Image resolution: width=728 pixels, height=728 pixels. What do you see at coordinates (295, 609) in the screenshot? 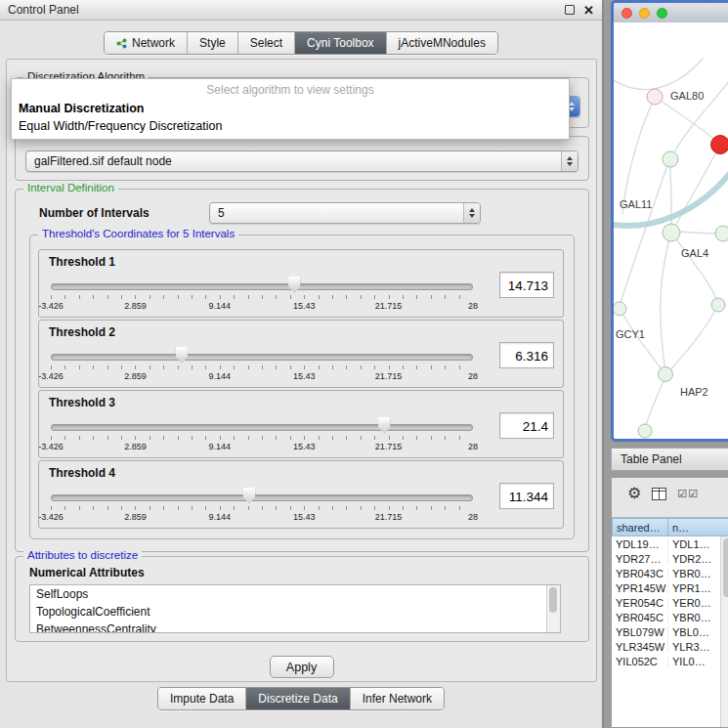
I see `numerical-attributes-list: SelfLoops TopologicalCoefficient Between…` at bounding box center [295, 609].